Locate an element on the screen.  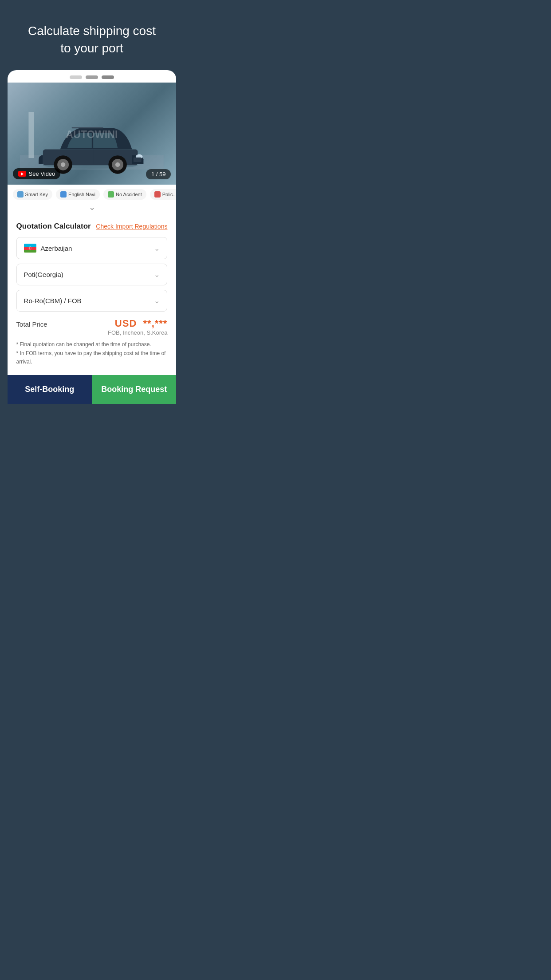
shipping-chevron-icon: ⌄ is located at coordinates (157, 301).